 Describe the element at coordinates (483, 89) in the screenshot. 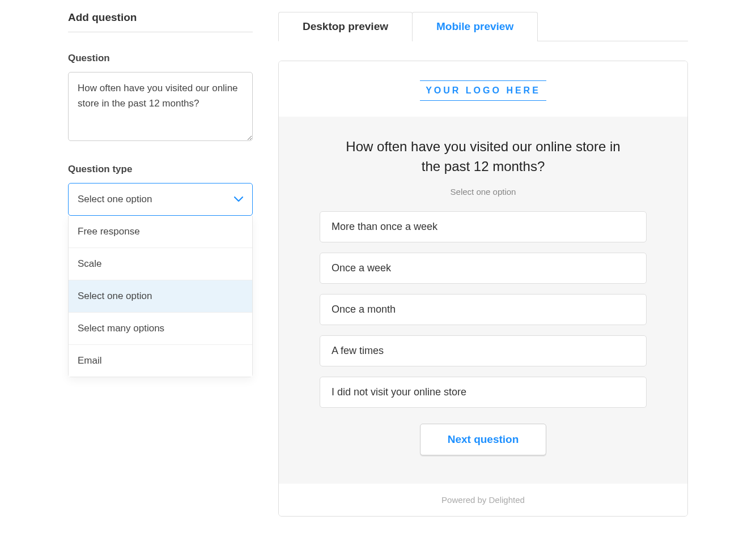

I see `preview-header: YOUR LOGO HERE` at that location.